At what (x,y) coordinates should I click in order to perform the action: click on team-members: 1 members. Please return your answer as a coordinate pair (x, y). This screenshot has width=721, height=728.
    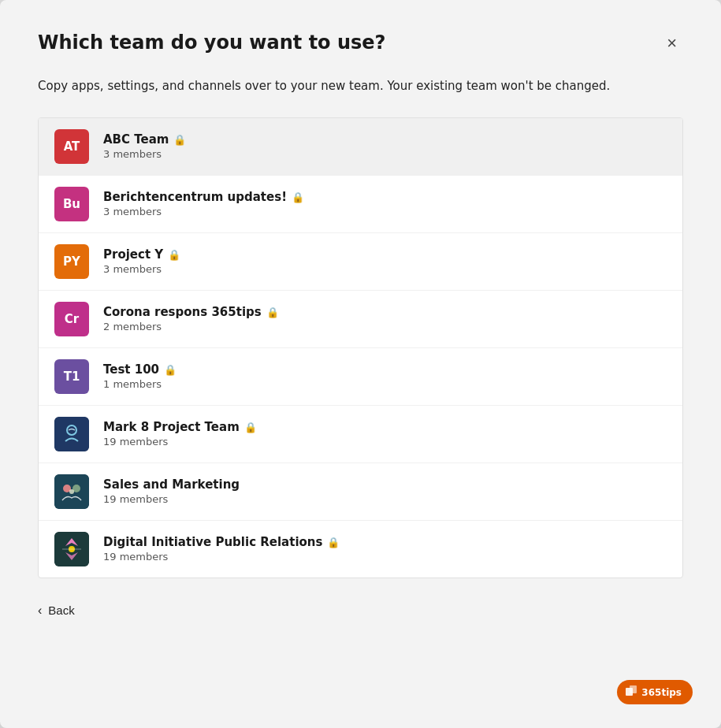
    Looking at the image, I should click on (385, 384).